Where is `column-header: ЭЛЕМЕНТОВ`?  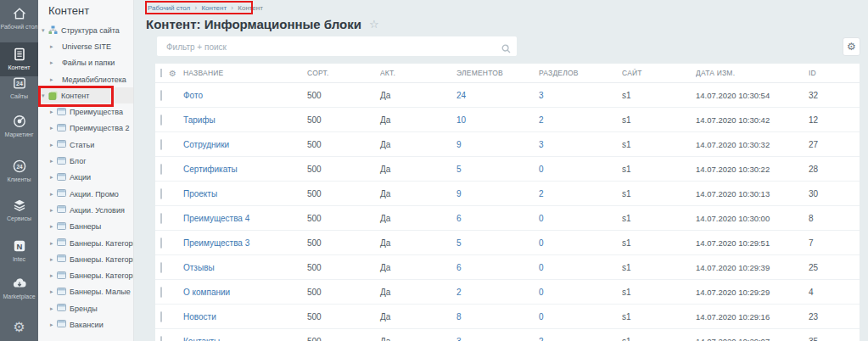 column-header: ЭЛЕМЕНТОВ is located at coordinates (497, 73).